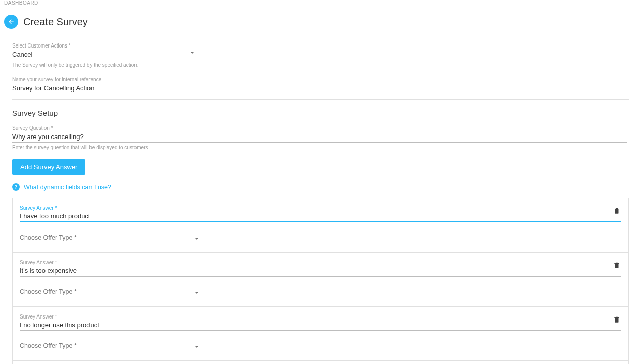  Describe the element at coordinates (320, 88) in the screenshot. I see `survey-name-input` at that location.